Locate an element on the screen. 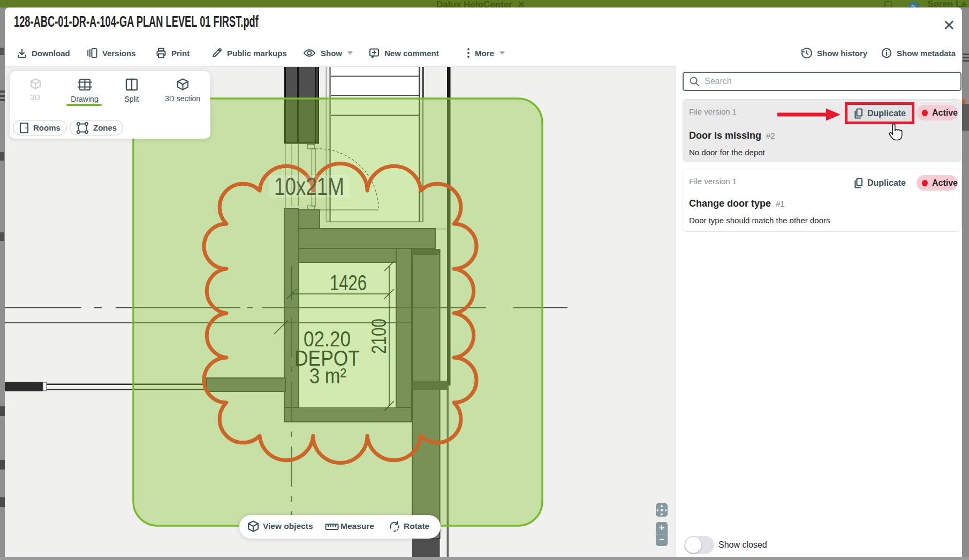  svg-text: 1426 is located at coordinates (348, 283).